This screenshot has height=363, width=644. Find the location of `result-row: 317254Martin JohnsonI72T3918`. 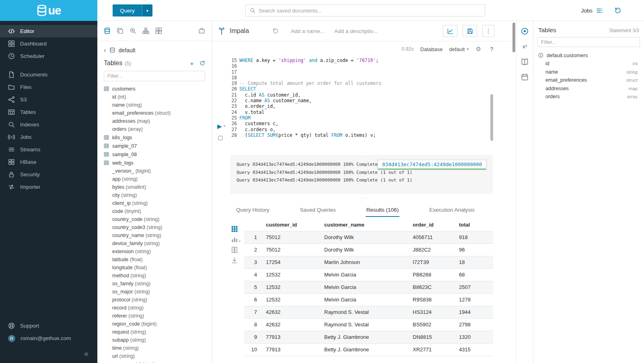

result-row: 317254Martin JohnsonI72T3918 is located at coordinates (368, 262).